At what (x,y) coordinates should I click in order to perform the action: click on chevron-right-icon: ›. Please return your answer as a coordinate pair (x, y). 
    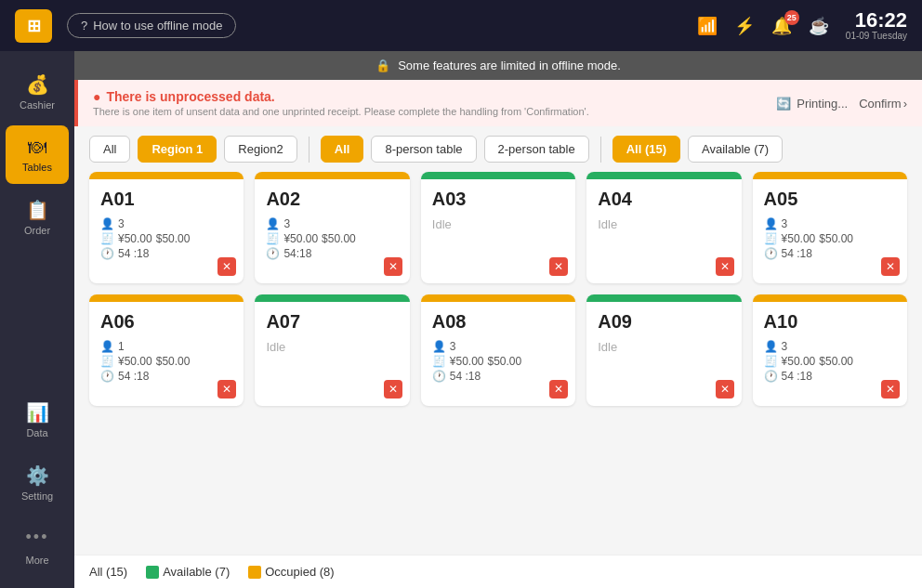
    Looking at the image, I should click on (905, 104).